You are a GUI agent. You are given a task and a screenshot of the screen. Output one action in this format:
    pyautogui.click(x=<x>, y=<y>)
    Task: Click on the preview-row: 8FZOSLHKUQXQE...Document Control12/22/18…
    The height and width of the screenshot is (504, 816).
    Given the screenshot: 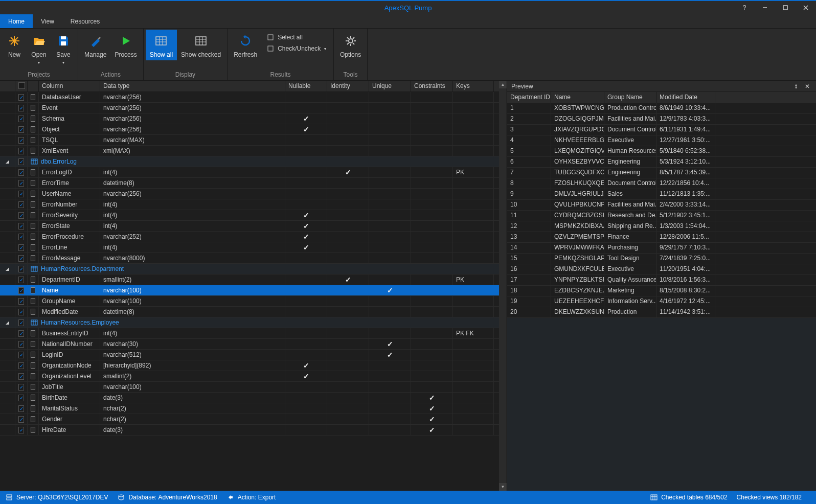 What is the action you would take?
    pyautogui.click(x=662, y=184)
    